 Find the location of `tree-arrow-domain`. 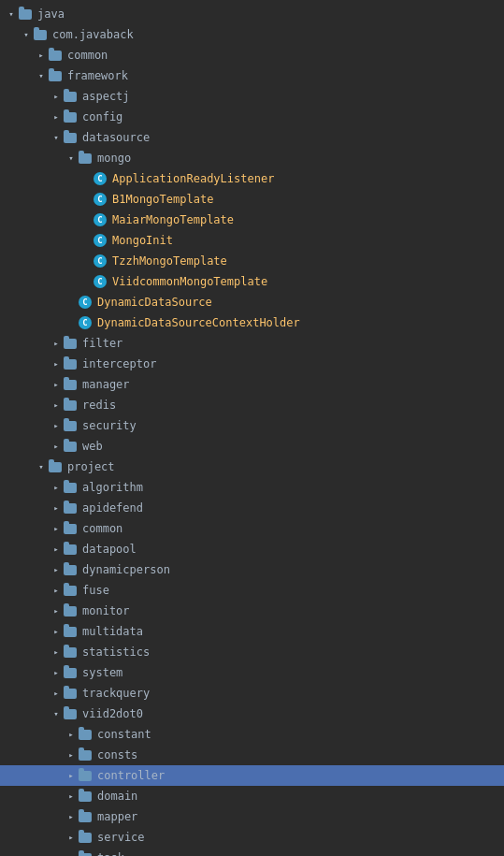

tree-arrow-domain is located at coordinates (71, 796).